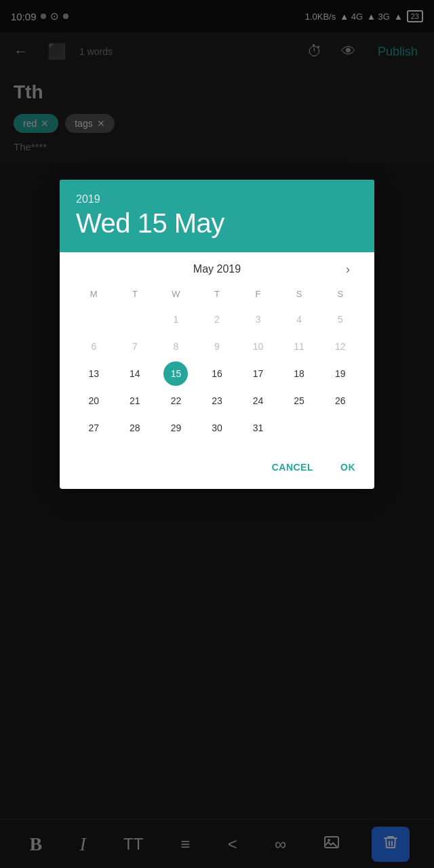 This screenshot has height=868, width=434. What do you see at coordinates (340, 319) in the screenshot?
I see `dp-cell-5: 5` at bounding box center [340, 319].